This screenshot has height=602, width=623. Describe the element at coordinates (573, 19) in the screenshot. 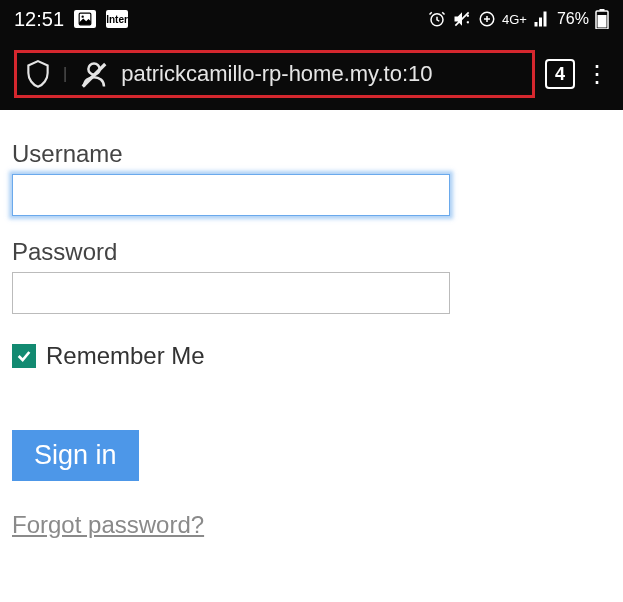

I see `battery-text: 76%` at that location.